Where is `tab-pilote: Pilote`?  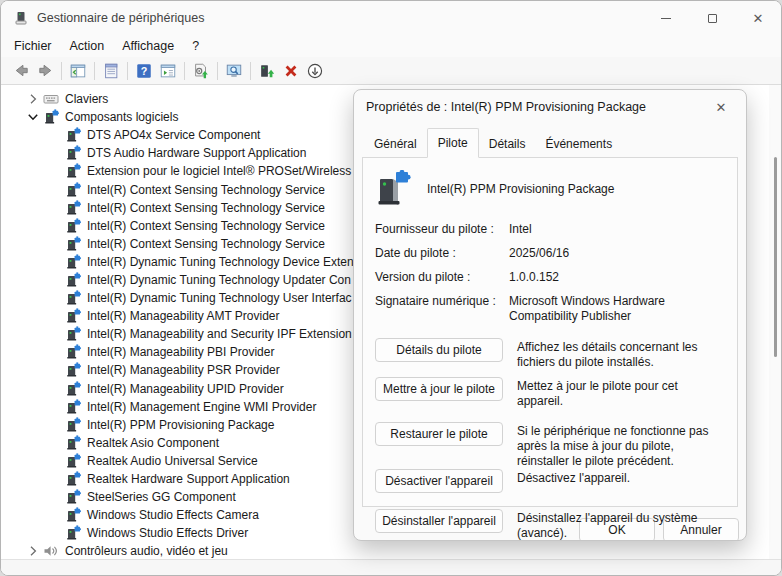 tab-pilote: Pilote is located at coordinates (453, 143).